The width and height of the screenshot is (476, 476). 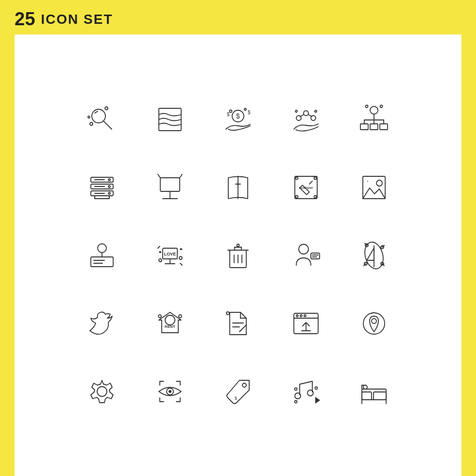 I want to click on svg-text: CONTENT, so click(x=306, y=188).